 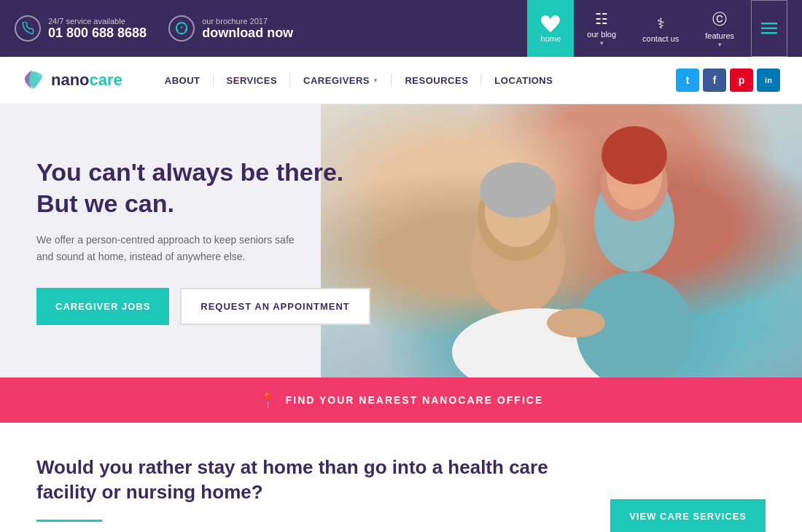 What do you see at coordinates (209, 188) in the screenshot?
I see `hero-title: You can't always be there.But we can.` at bounding box center [209, 188].